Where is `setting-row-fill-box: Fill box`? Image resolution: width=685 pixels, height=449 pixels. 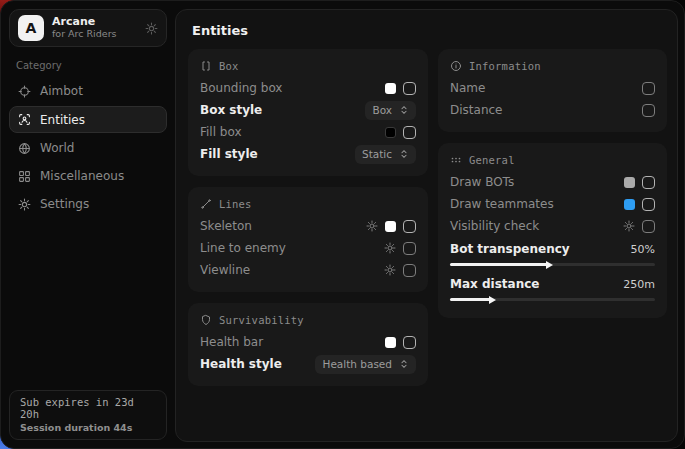 setting-row-fill-box: Fill box is located at coordinates (308, 132).